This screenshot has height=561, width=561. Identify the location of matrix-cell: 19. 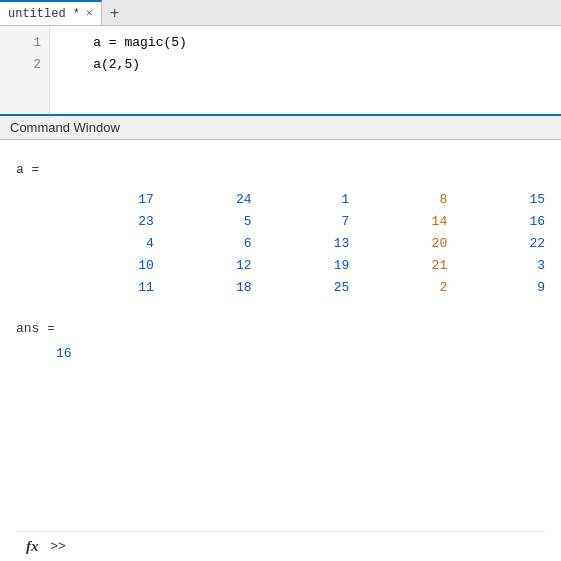
(301, 266).